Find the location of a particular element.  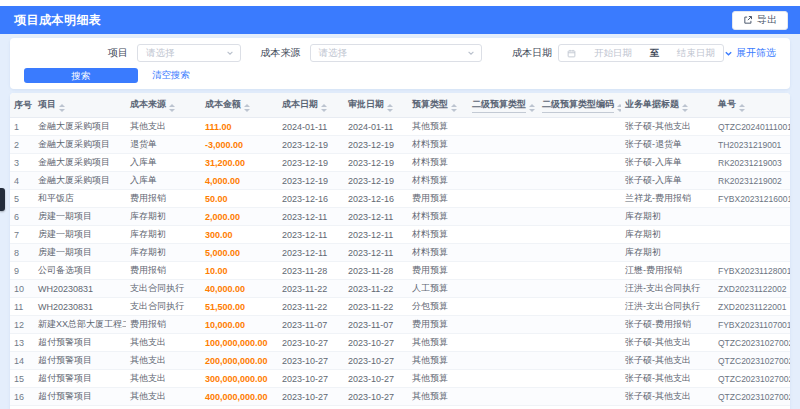

cell-cost_date: 2024-01-11 is located at coordinates (311, 127).